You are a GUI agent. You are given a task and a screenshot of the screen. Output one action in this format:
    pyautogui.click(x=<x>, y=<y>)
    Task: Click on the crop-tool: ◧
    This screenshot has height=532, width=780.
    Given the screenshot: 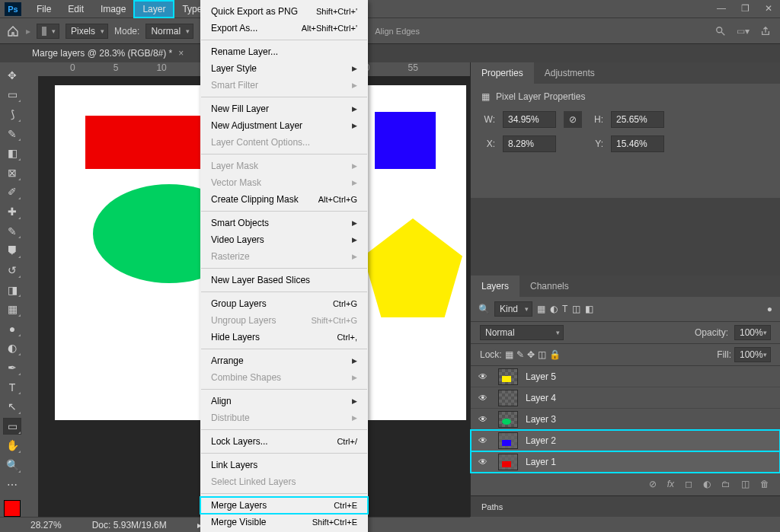 What is the action you would take?
    pyautogui.click(x=12, y=153)
    